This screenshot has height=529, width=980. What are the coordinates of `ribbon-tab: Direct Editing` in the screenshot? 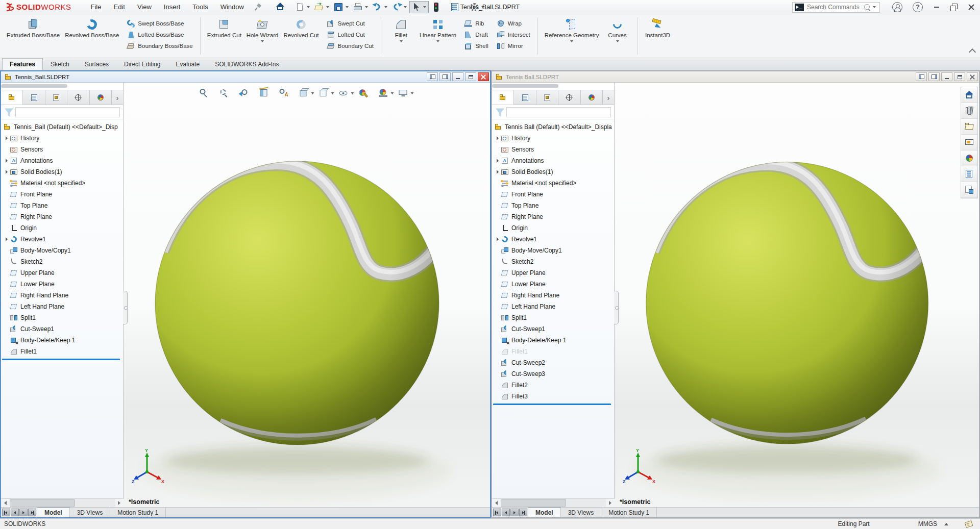 It's located at (142, 64).